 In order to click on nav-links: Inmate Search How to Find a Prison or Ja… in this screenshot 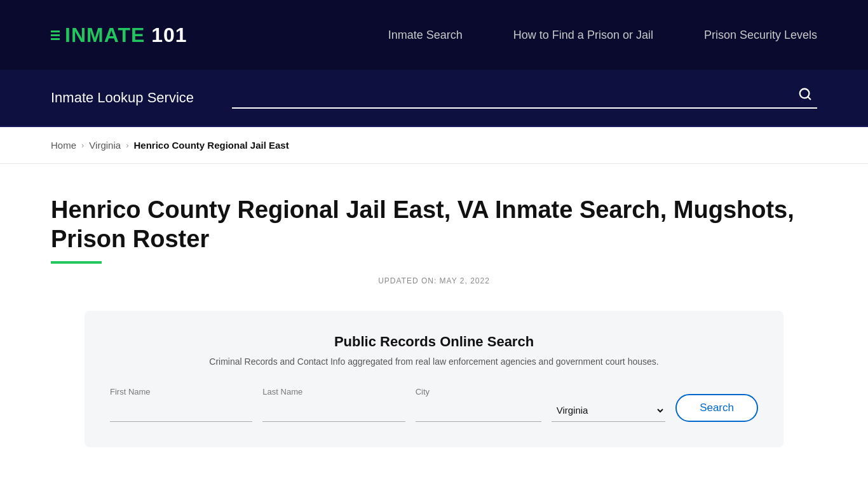, I will do `click(602, 36)`.